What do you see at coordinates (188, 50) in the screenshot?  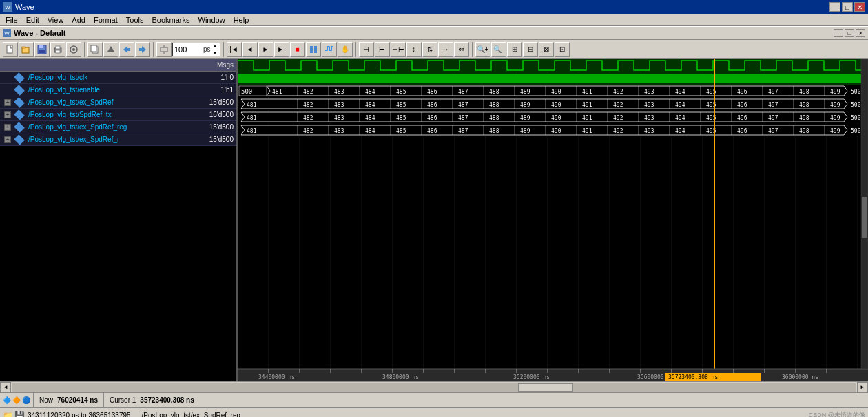 I see `time-value-input` at bounding box center [188, 50].